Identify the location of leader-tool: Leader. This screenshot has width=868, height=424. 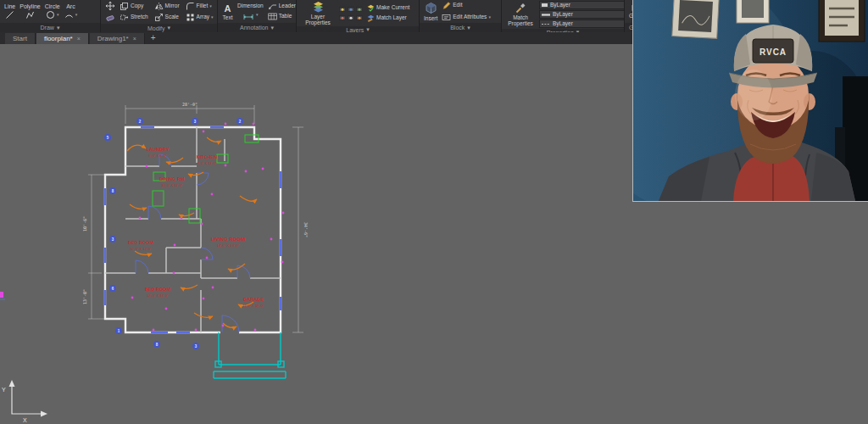
(281, 7).